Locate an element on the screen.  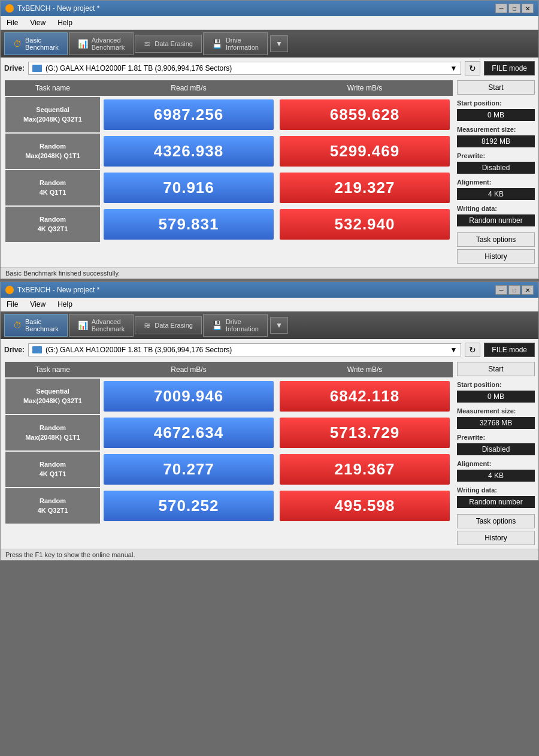
start-btn-2: Start is located at coordinates (496, 369).